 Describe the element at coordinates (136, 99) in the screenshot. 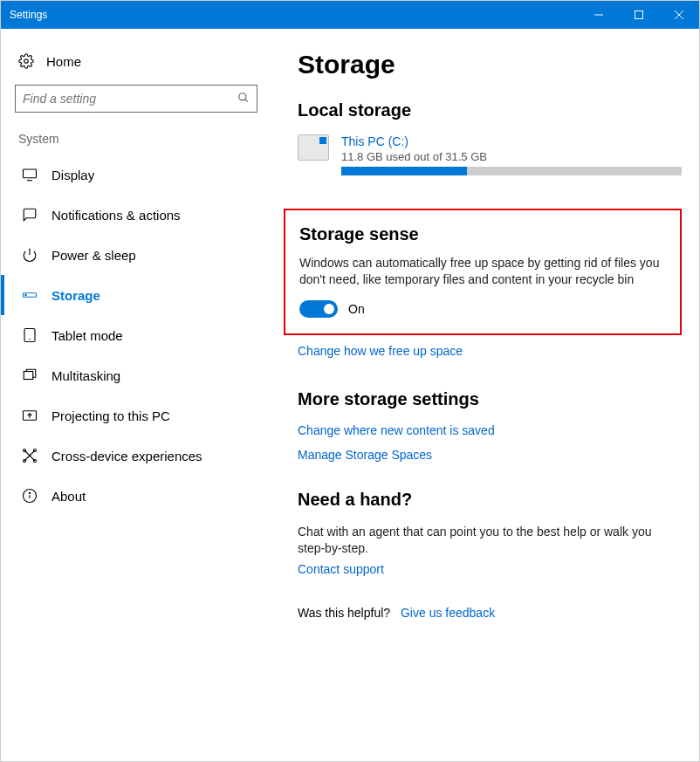

I see `search-box` at that location.